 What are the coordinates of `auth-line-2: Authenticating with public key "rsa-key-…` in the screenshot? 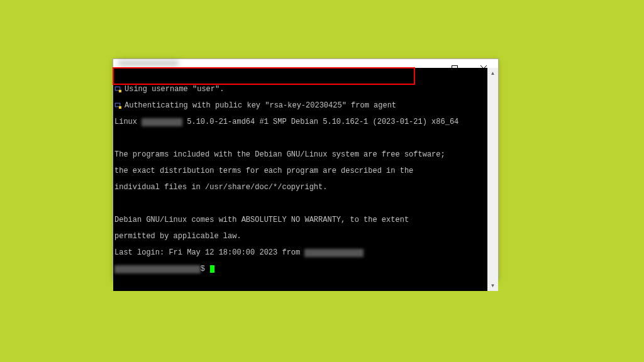 It's located at (301, 106).